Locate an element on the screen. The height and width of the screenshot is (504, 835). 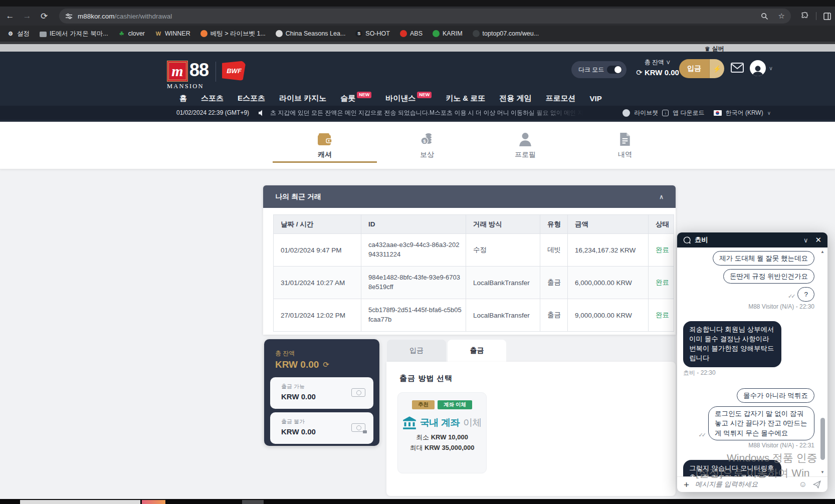
method-max-limit: 최대 KRW 35,000,000 is located at coordinates (442, 448).